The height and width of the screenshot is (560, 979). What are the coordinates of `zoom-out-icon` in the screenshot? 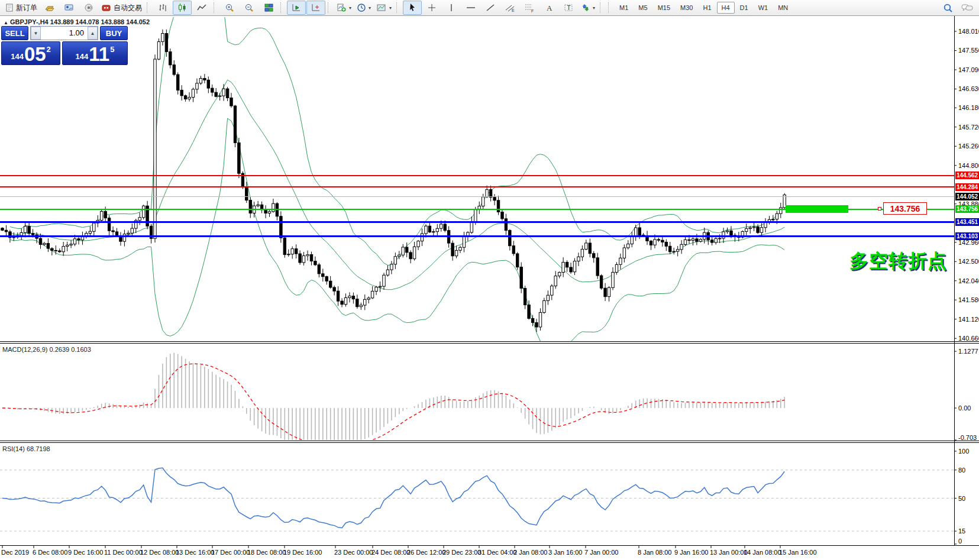 It's located at (250, 8).